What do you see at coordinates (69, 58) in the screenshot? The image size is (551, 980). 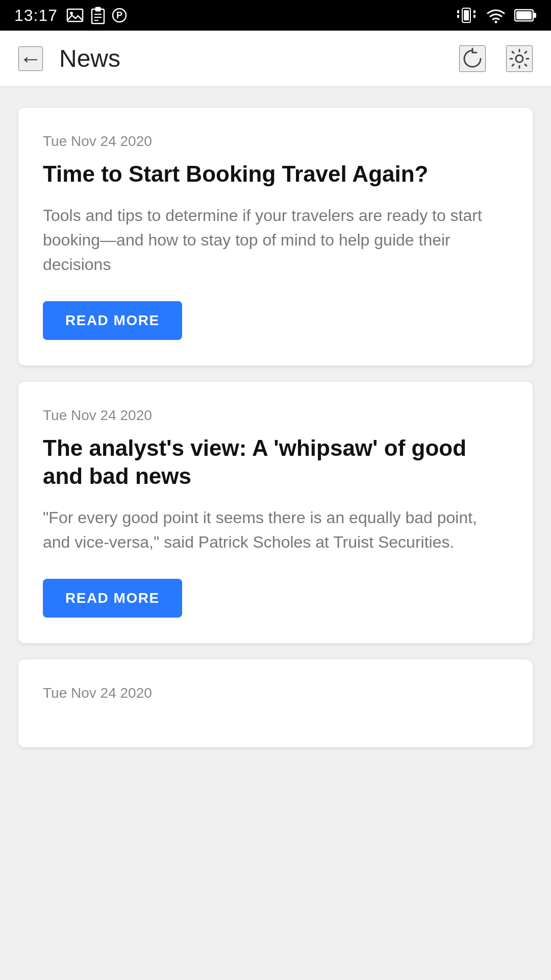 I see `app-bar-left: ← News` at bounding box center [69, 58].